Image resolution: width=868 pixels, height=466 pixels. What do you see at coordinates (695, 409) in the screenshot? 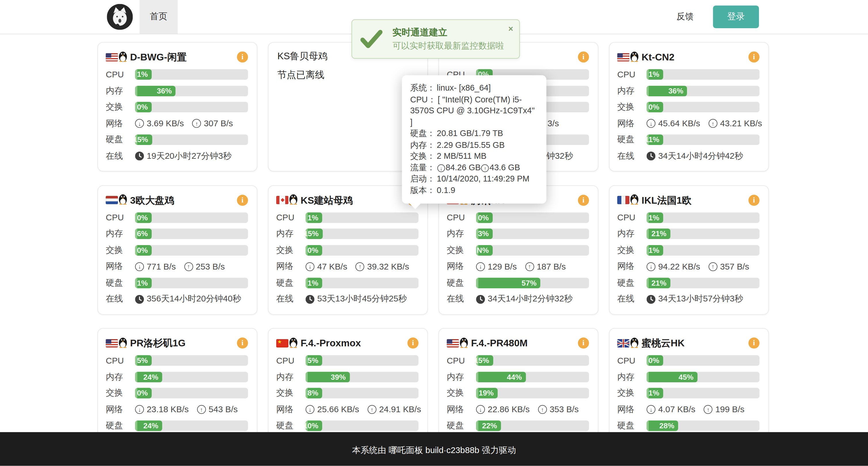
I see `network-stats: ↓4.07 KB/s↑199 B/s` at bounding box center [695, 409].